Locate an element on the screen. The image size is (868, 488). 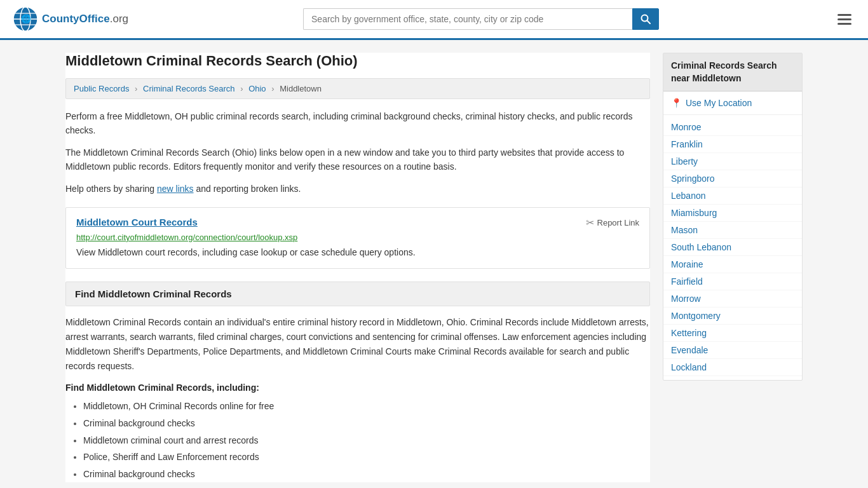
sidebar-link-fairfield: Fairfield is located at coordinates (687, 281).